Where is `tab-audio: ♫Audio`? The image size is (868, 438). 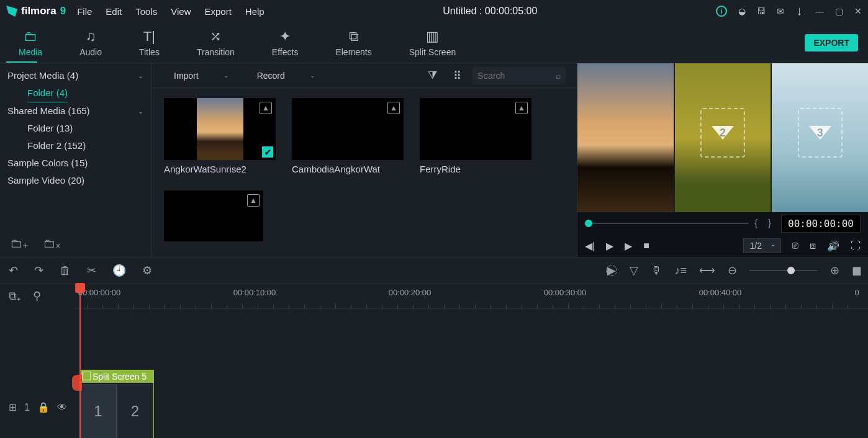
tab-audio: ♫Audio is located at coordinates (91, 43).